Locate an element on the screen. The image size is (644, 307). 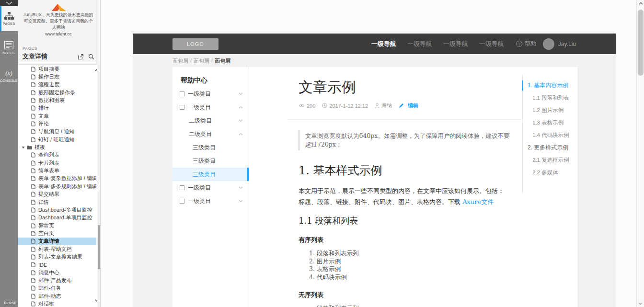
tree-scrollbar-track is located at coordinates (99, 153).